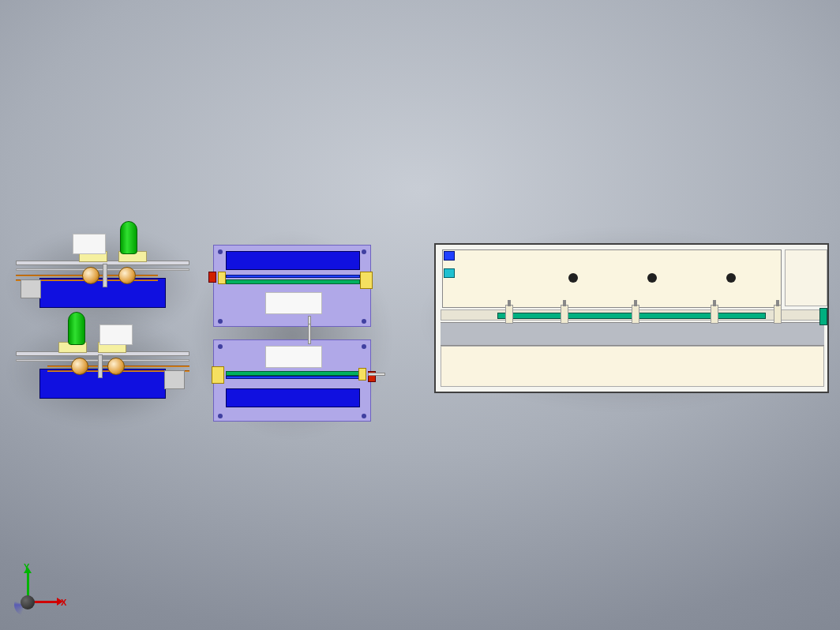 The height and width of the screenshot is (630, 840). Describe the element at coordinates (63, 602) in the screenshot. I see `x-axis-label: X` at that location.